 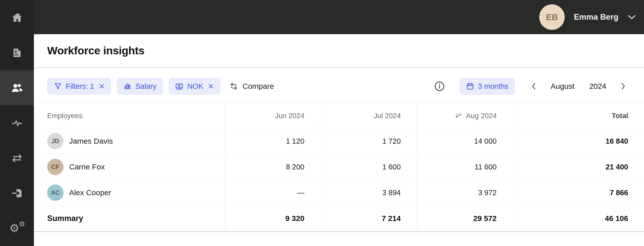 I want to click on currency-chip: NOK, so click(x=194, y=86).